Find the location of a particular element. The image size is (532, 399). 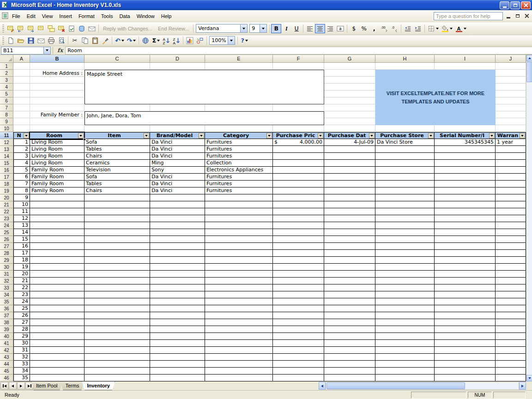

cell-J36 is located at coordinates (511, 308).